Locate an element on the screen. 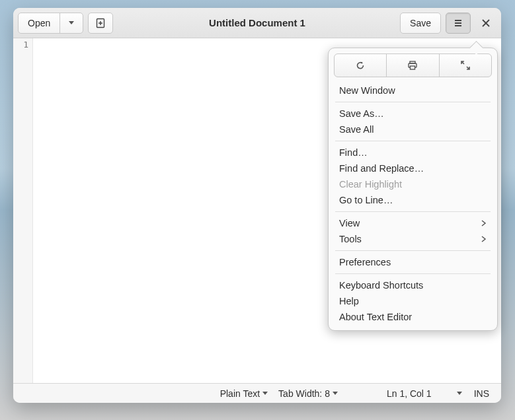  line-number: 1 is located at coordinates (21, 45).